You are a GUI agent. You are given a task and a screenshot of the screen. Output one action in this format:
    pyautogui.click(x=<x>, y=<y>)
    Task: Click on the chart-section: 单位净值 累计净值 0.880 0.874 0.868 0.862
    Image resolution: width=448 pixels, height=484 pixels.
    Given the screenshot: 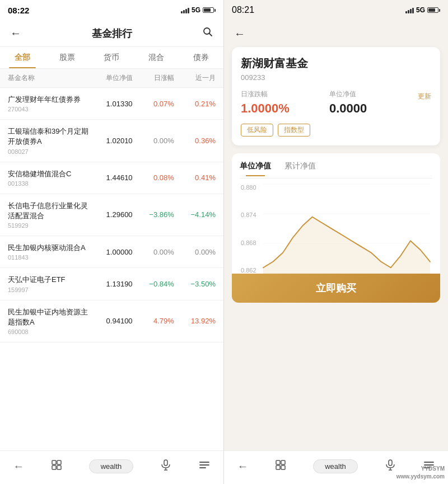 What is the action you would take?
    pyautogui.click(x=336, y=214)
    